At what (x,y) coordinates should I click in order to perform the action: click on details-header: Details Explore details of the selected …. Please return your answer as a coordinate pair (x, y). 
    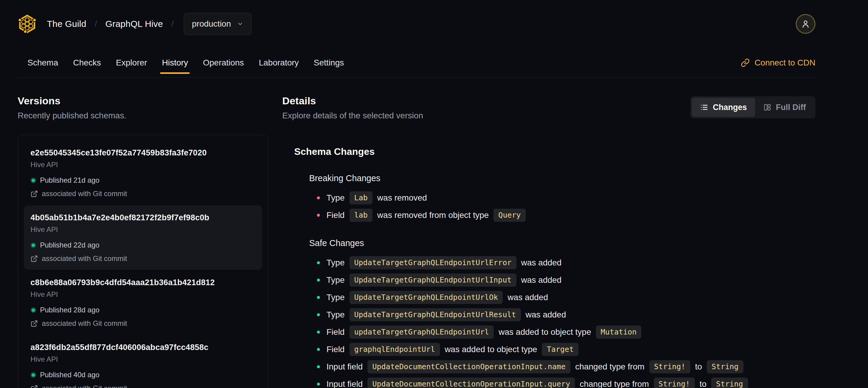
    Looking at the image, I should click on (549, 108).